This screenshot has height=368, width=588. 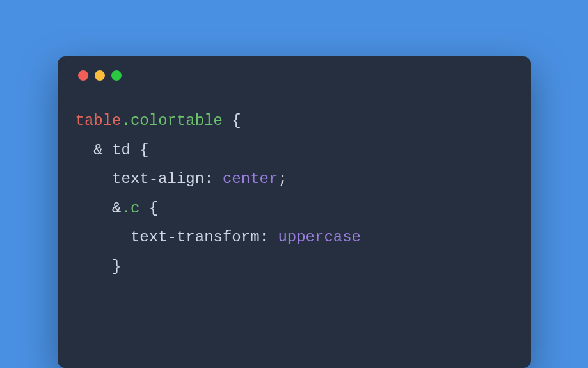 What do you see at coordinates (107, 150) in the screenshot?
I see `code-token-punct` at bounding box center [107, 150].